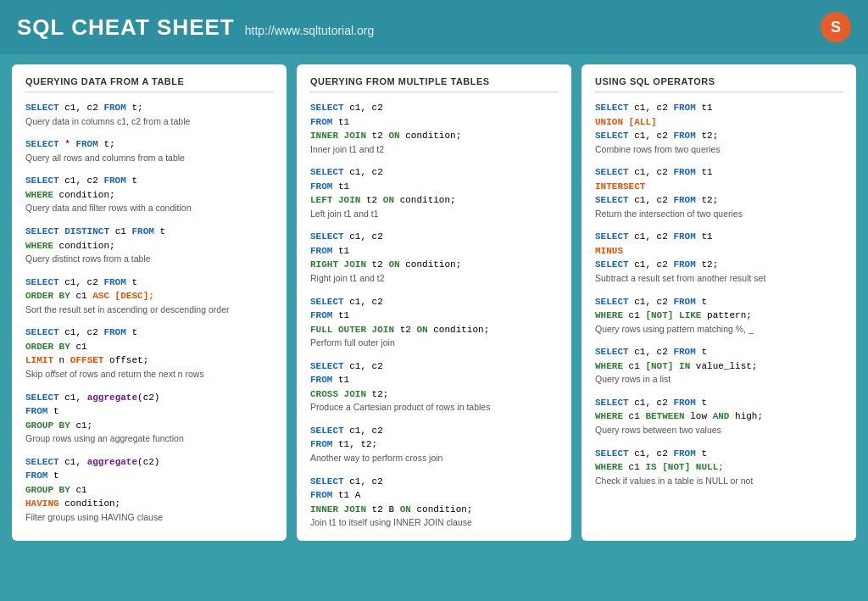 The height and width of the screenshot is (601, 868). Describe the element at coordinates (149, 490) in the screenshot. I see `section-1-8: SELECT c1, aggregate(c2) FROM t GROUP BY…` at that location.